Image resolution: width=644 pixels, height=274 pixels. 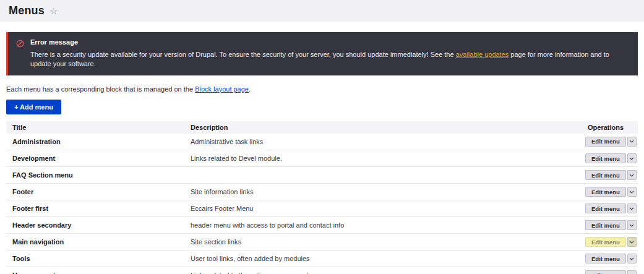 What do you see at coordinates (27, 11) in the screenshot?
I see `page-title: Menus` at bounding box center [27, 11].